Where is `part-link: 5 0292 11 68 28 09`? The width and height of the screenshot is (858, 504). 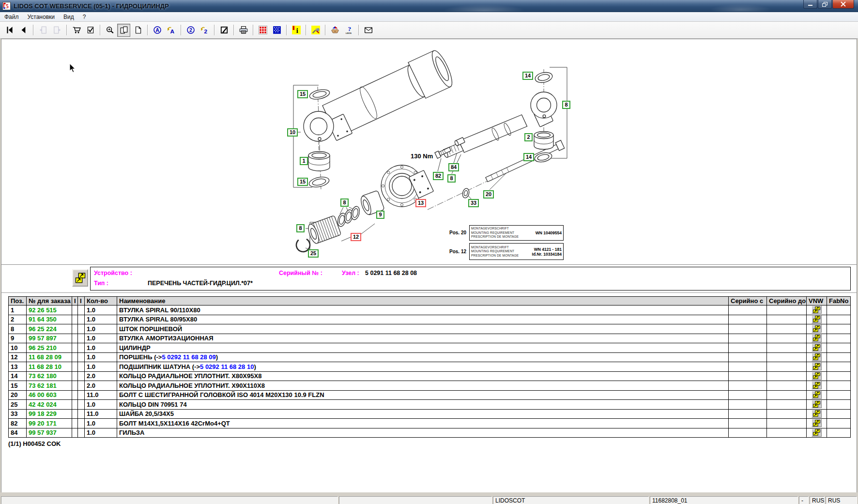 part-link: 5 0292 11 68 28 09 is located at coordinates (189, 357).